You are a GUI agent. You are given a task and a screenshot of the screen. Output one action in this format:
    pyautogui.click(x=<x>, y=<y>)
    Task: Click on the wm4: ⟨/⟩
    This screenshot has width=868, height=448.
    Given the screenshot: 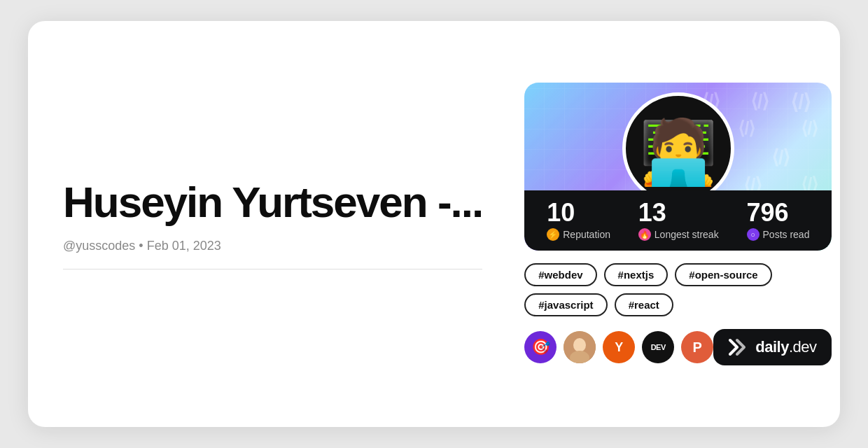 What is the action you would take?
    pyautogui.click(x=809, y=129)
    